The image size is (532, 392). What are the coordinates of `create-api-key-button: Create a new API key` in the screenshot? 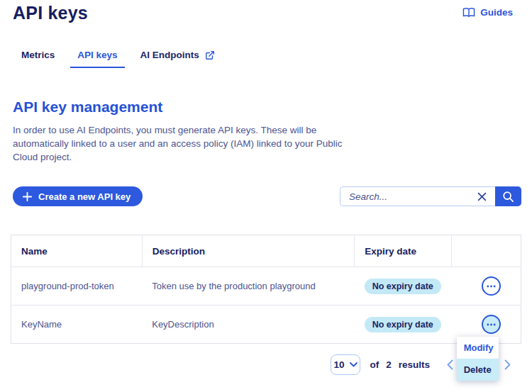 It's located at (78, 196).